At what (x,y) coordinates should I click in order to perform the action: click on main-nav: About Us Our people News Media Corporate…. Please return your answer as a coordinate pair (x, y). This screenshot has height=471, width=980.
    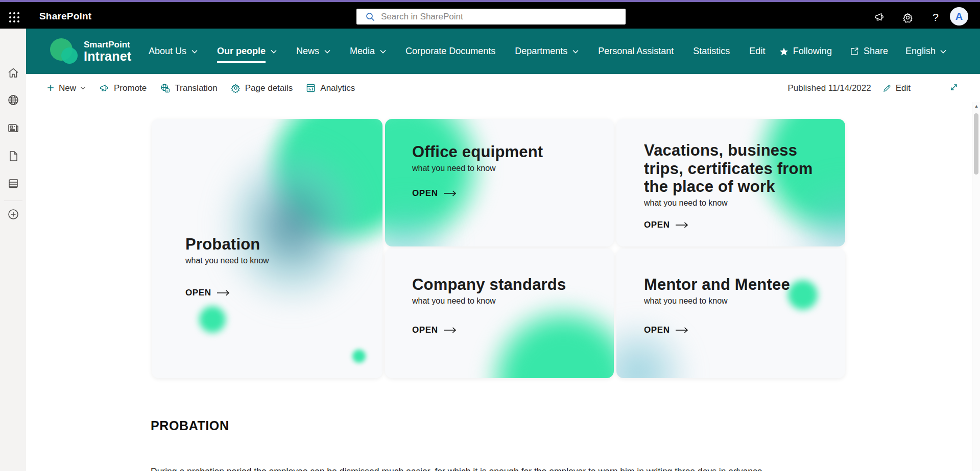
    Looking at the image, I should click on (457, 51).